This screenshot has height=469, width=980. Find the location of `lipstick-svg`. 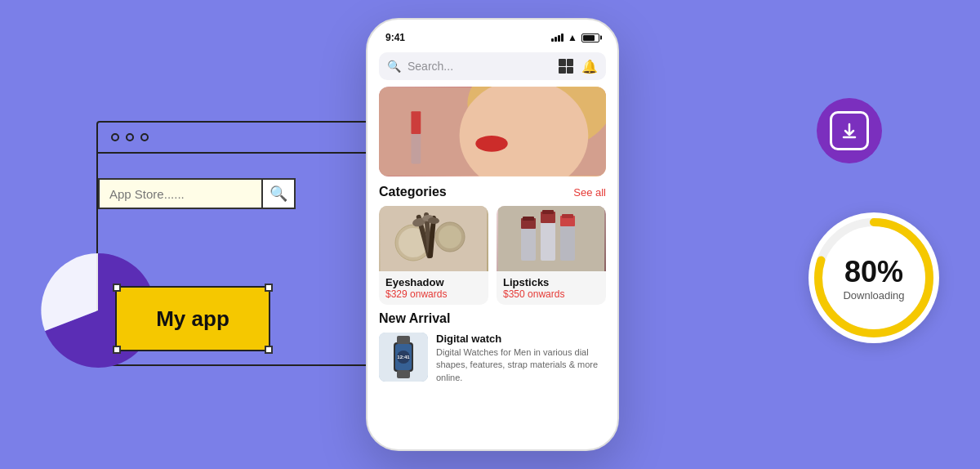

lipstick-svg is located at coordinates (551, 239).